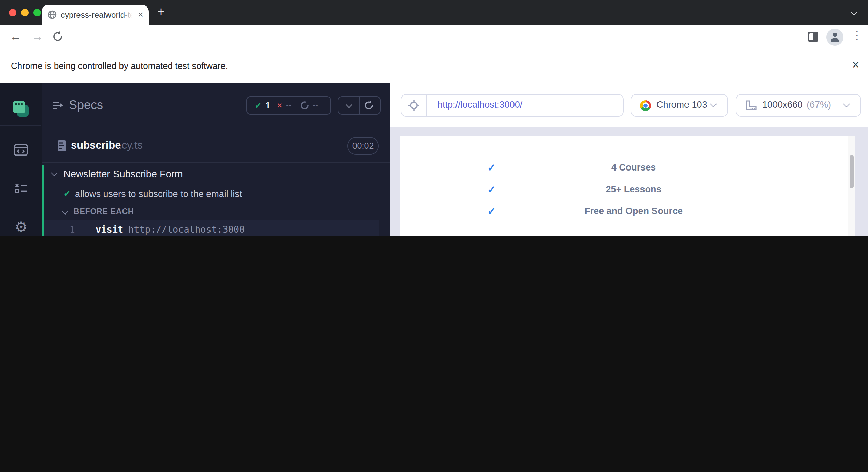 Image resolution: width=868 pixels, height=472 pixels. I want to click on reporter-panel: Specs ✓ 1 × -- --, so click(216, 159).